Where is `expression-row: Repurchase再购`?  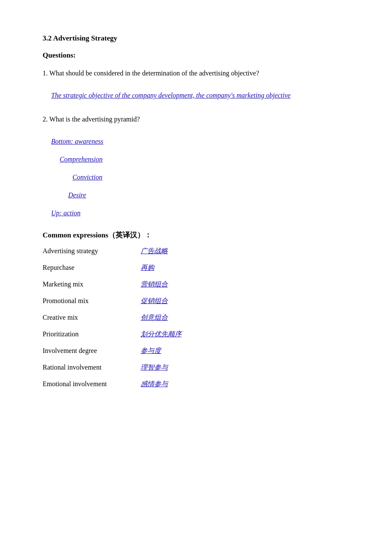 expression-row: Repurchase再购 is located at coordinates (196, 268).